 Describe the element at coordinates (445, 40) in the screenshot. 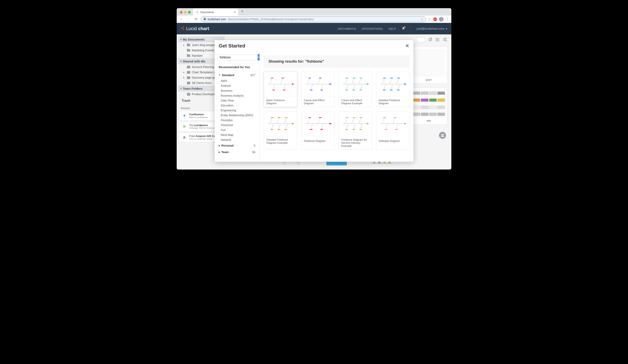

I see `grid-view-icon` at that location.